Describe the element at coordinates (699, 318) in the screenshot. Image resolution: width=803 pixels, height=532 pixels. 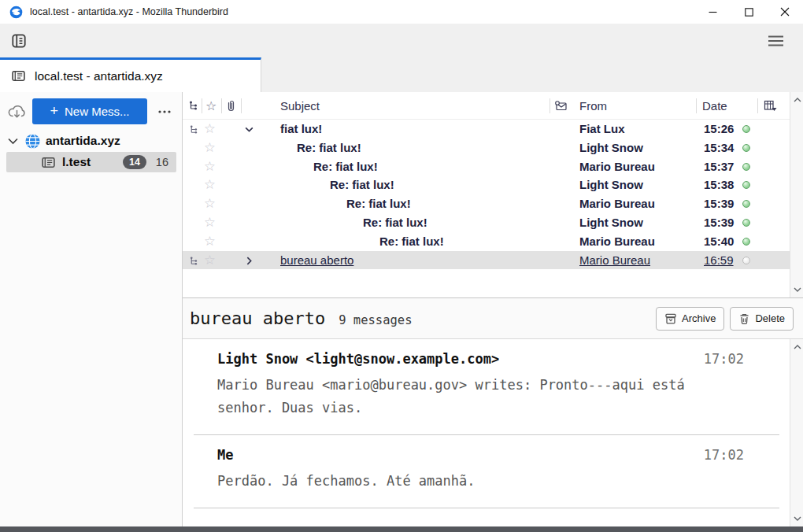
I see `archive-label: Archive` at that location.